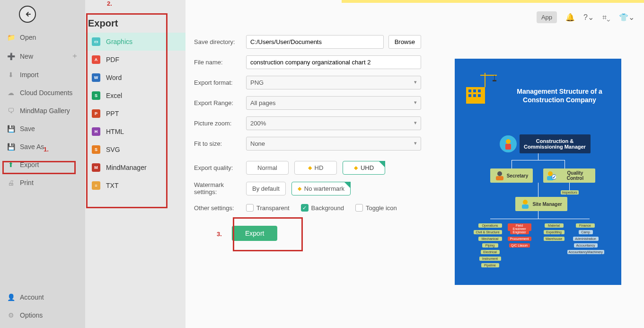  What do you see at coordinates (220, 188) in the screenshot?
I see `label-watermark: Watermark settings:` at bounding box center [220, 188].